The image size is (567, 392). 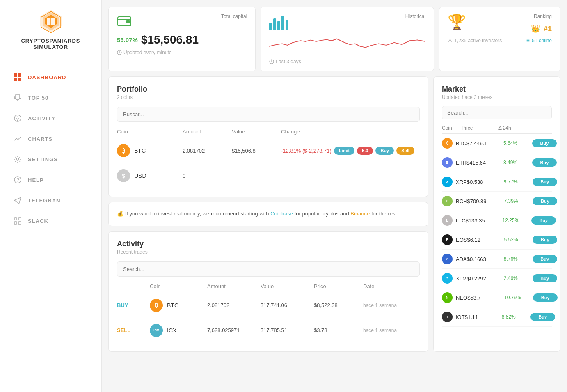 What do you see at coordinates (497, 97) in the screenshot?
I see `market-subtitle: Updated hace 3 meses` at bounding box center [497, 97].